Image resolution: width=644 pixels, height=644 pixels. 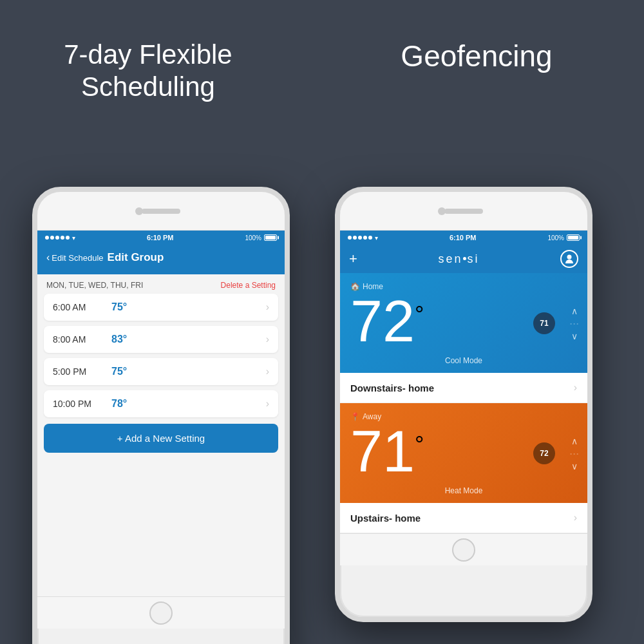 I want to click on days-label: MON, TUE, WED, THU, FRI, so click(x=95, y=285).